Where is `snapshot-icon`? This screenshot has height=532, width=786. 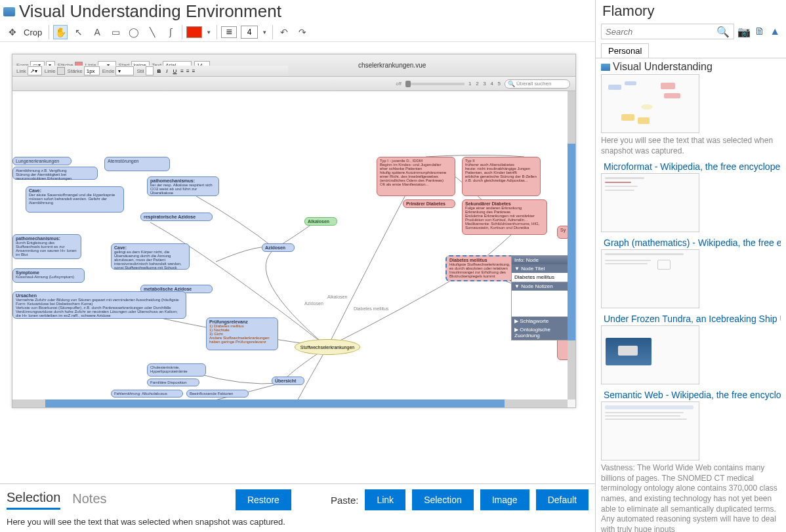
snapshot-icon is located at coordinates (606, 67).